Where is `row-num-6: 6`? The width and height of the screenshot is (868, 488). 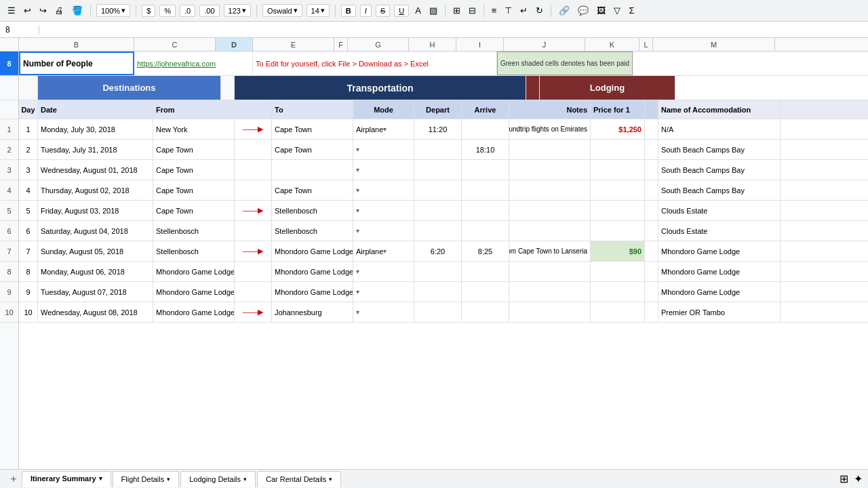 row-num-6: 6 is located at coordinates (9, 231).